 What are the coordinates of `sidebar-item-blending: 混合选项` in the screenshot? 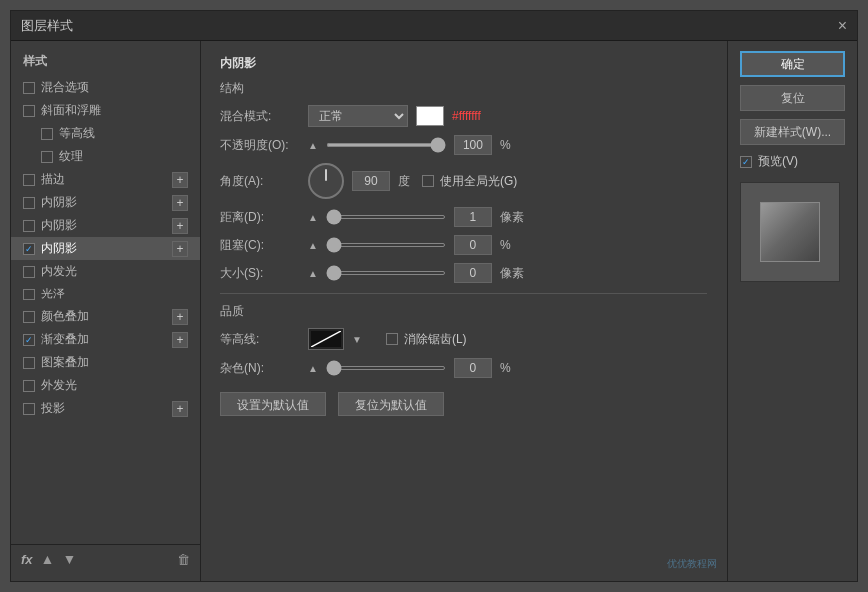 It's located at (106, 88).